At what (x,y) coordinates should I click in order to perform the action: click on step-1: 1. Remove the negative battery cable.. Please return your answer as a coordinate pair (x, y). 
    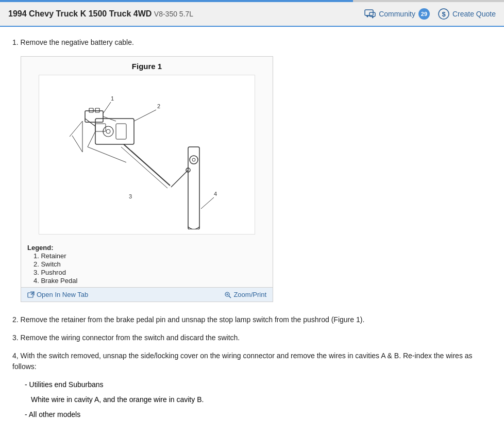
    Looking at the image, I should click on (252, 42).